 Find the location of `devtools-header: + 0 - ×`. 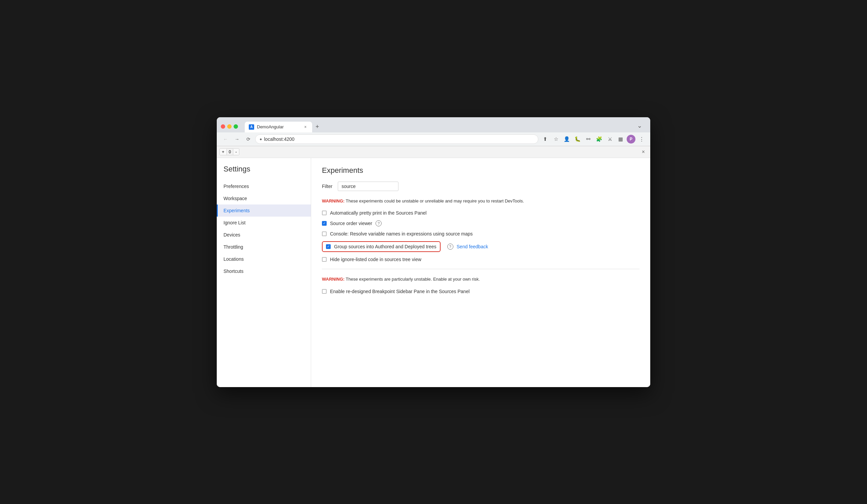

devtools-header: + 0 - × is located at coordinates (434, 152).